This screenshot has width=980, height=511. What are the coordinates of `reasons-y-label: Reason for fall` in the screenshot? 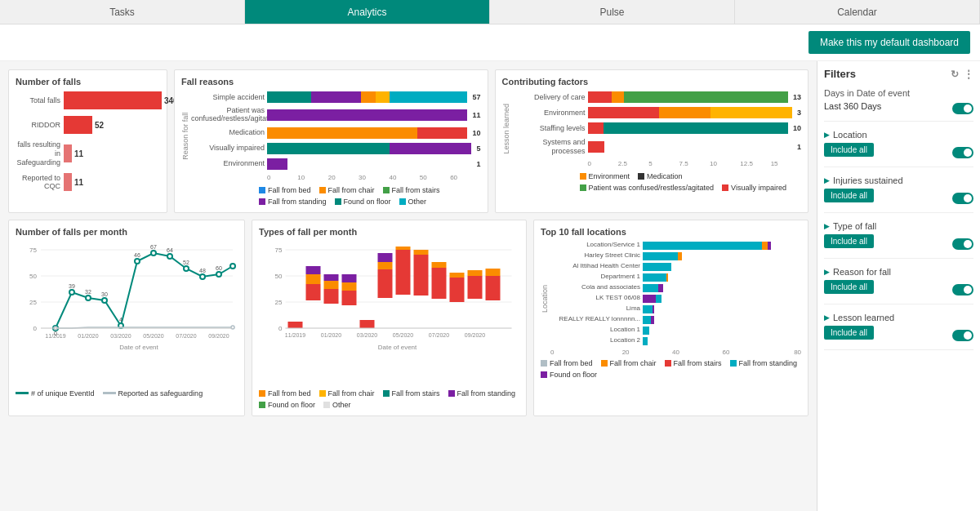 It's located at (185, 136).